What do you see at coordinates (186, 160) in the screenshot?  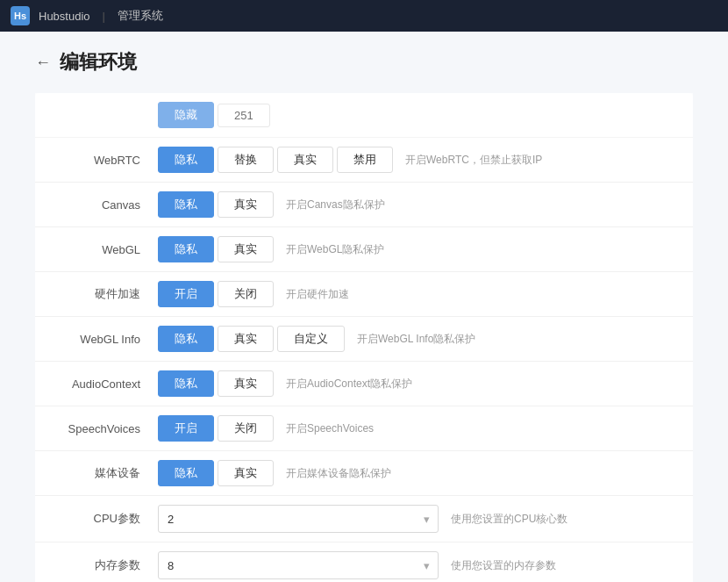 I see `btn-webrtc-privacy: 隐私` at bounding box center [186, 160].